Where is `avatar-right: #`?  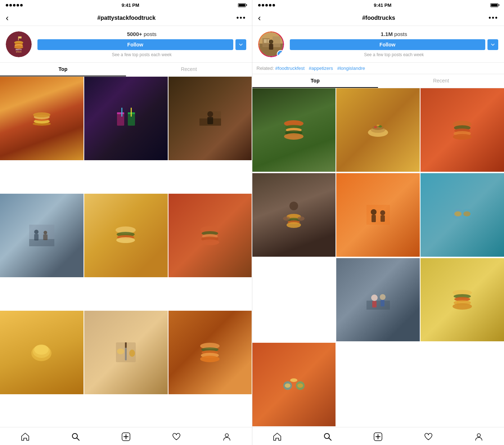
avatar-right: # is located at coordinates (271, 44).